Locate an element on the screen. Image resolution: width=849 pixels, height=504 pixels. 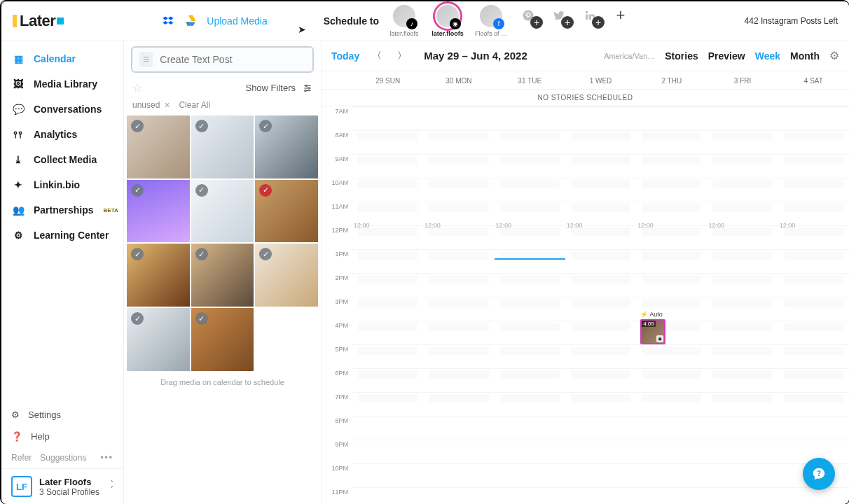
star-icon: ☆ is located at coordinates (137, 88).